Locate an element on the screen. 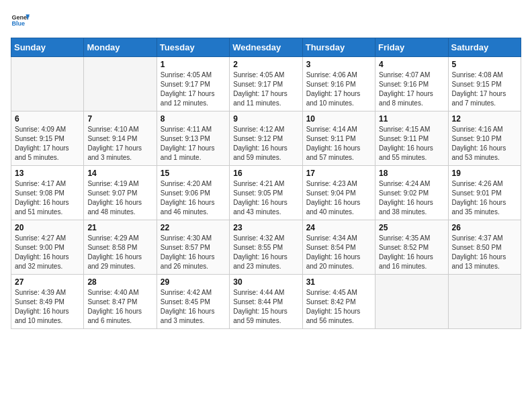 This screenshot has height=411, width=532. svg-text: Blue is located at coordinates (18, 24).